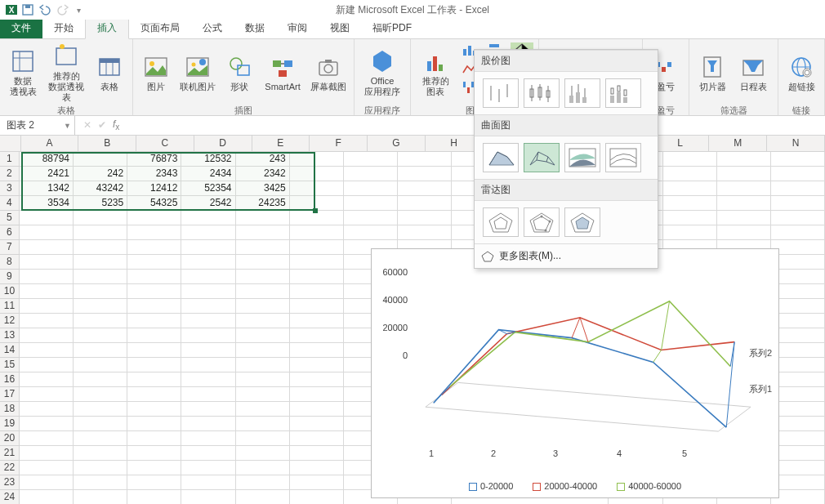  What do you see at coordinates (10, 483) in the screenshot?
I see `row-header: 23` at bounding box center [10, 483].